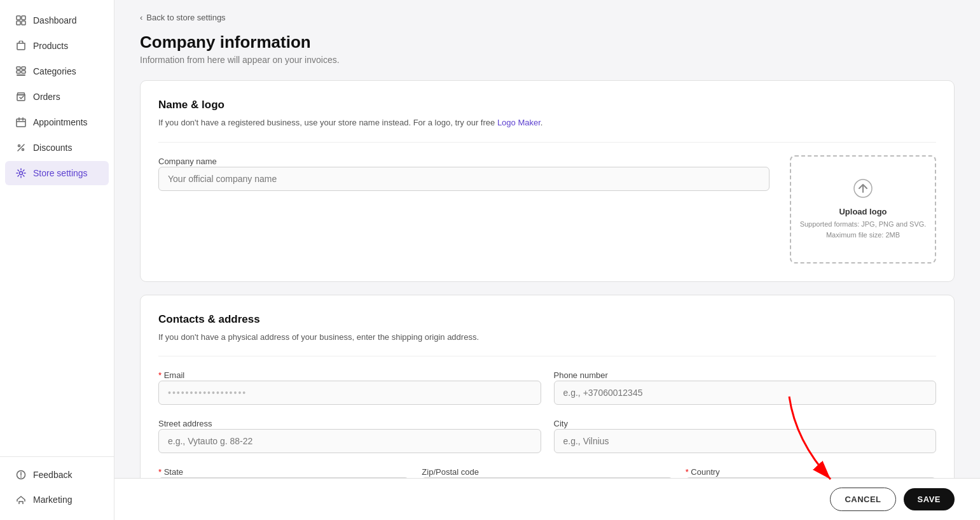  What do you see at coordinates (745, 387) in the screenshot?
I see `phone-field-group: Phone number` at bounding box center [745, 387].